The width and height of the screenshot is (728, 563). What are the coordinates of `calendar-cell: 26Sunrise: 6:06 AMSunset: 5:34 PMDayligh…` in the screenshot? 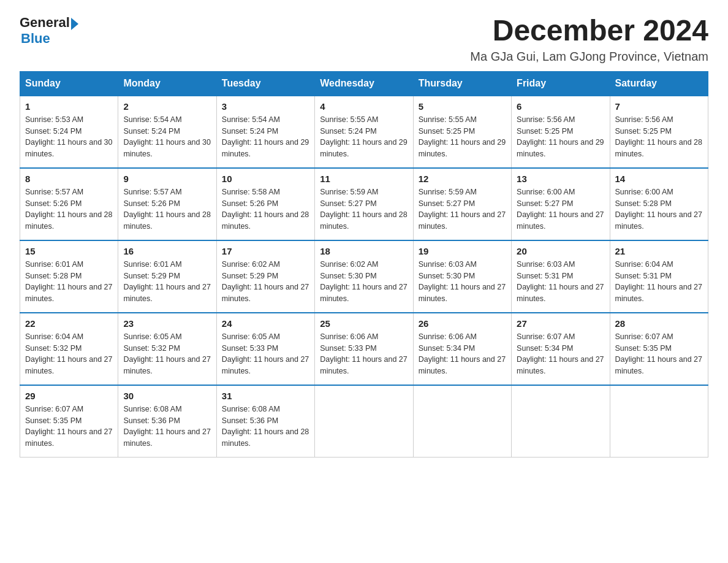 It's located at (462, 349).